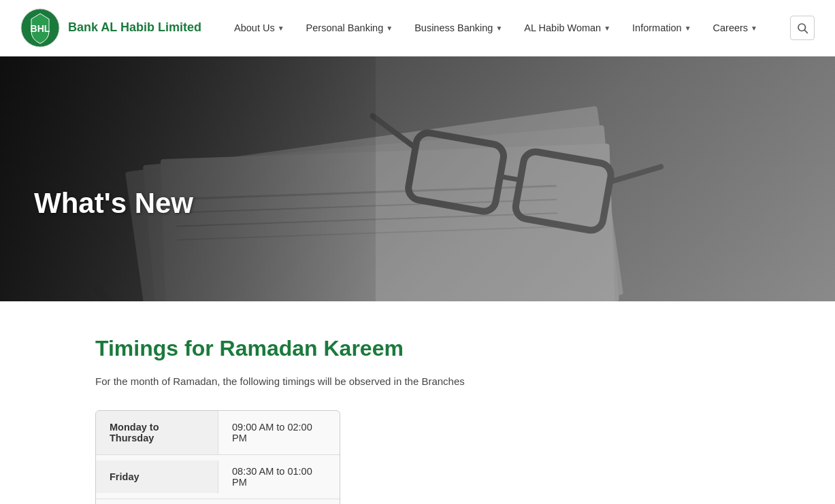 This screenshot has width=835, height=504. Describe the element at coordinates (279, 433) in the screenshot. I see `table-cell-time: 09:00 AM to 02:00 PM` at that location.